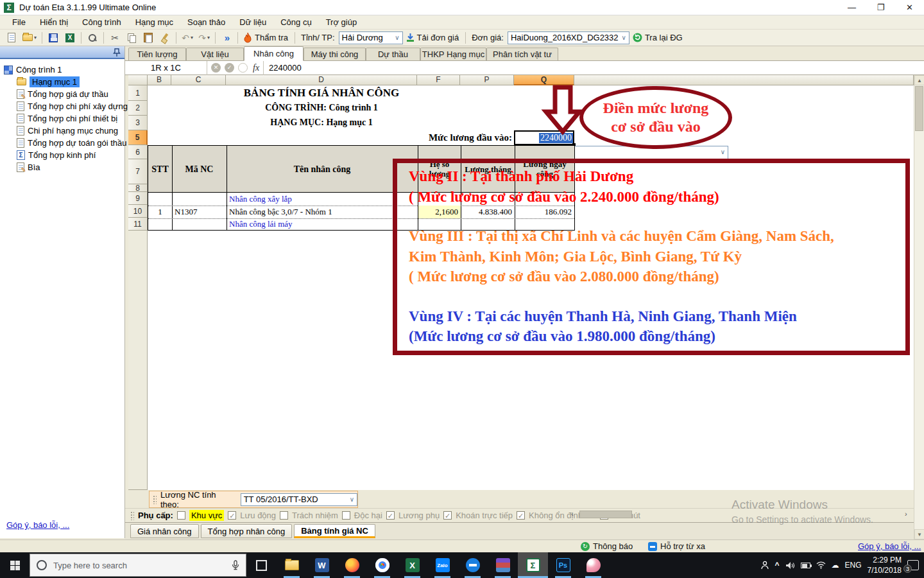 The width and height of the screenshot is (924, 578). Describe the element at coordinates (291, 565) in the screenshot. I see `taskbar-file-explorer` at that location.